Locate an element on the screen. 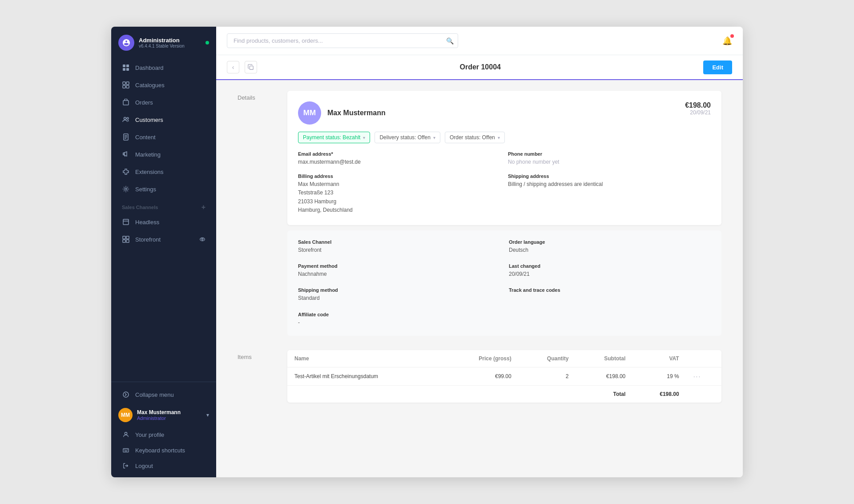 Image resolution: width=854 pixels, height=504 pixels. sidebar-item-orders: Orders is located at coordinates (164, 102).